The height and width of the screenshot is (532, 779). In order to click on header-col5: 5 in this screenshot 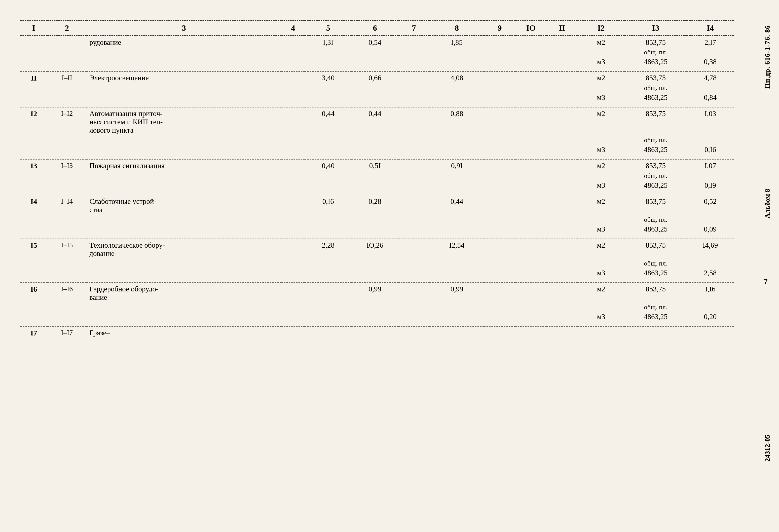, I will do `click(328, 28)`.